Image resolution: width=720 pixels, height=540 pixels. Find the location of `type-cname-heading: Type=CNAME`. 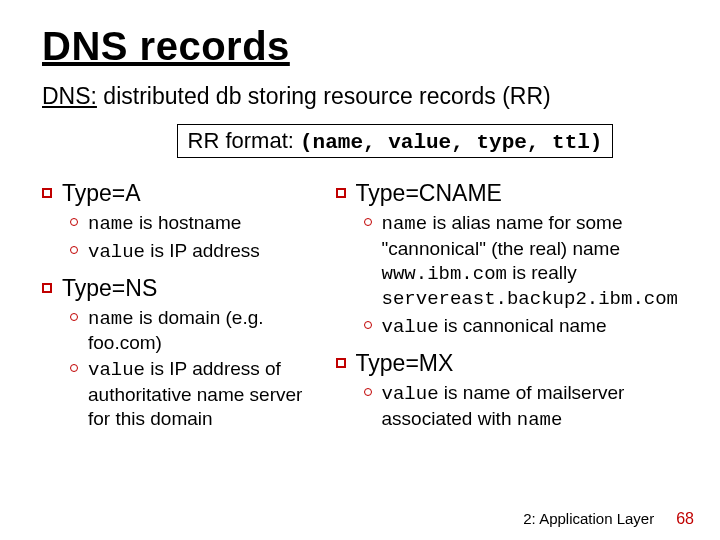

type-cname-heading: Type=CNAME is located at coordinates (507, 194).